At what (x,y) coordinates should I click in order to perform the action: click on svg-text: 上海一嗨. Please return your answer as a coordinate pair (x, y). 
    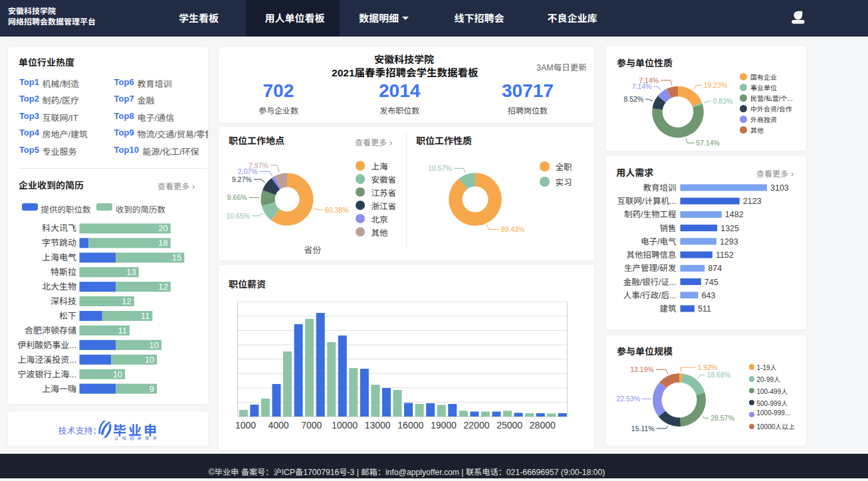
    Looking at the image, I should click on (59, 389).